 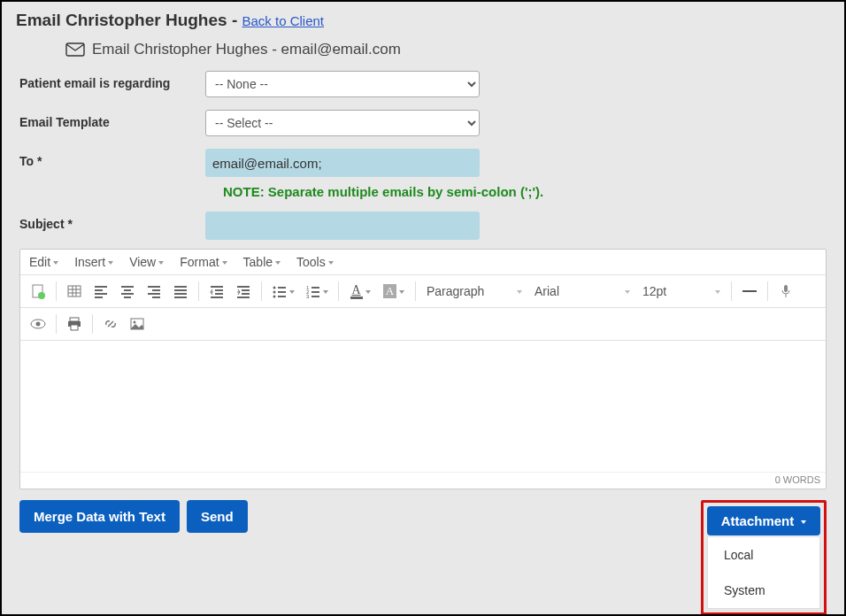 I want to click on subject-label: Subject *, so click(x=112, y=221).